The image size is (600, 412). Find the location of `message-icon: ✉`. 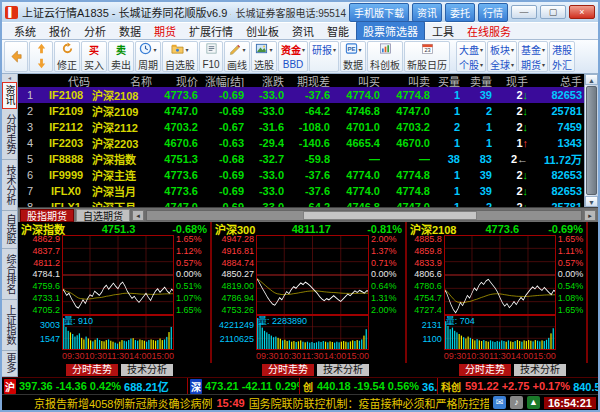

message-icon: ✉ is located at coordinates (500, 402).